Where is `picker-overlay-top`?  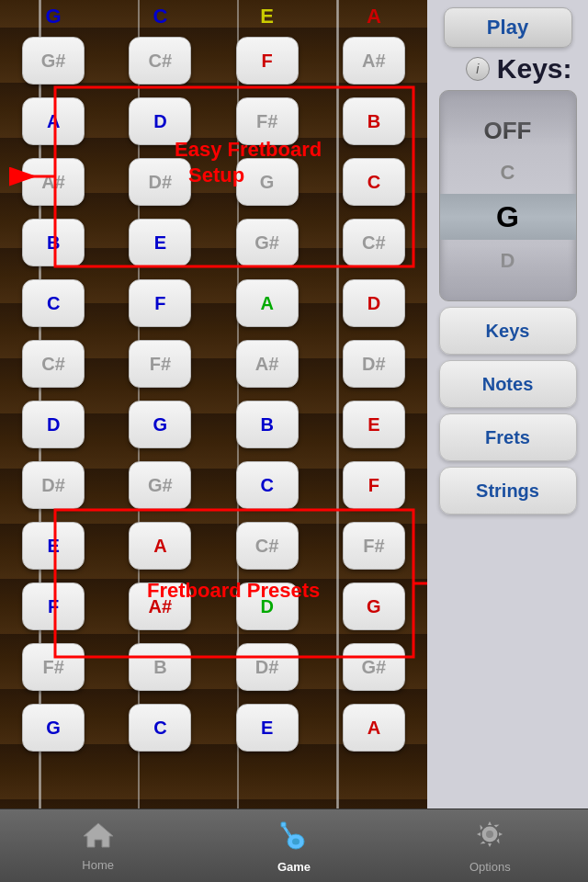 picker-overlay-top is located at coordinates (508, 119).